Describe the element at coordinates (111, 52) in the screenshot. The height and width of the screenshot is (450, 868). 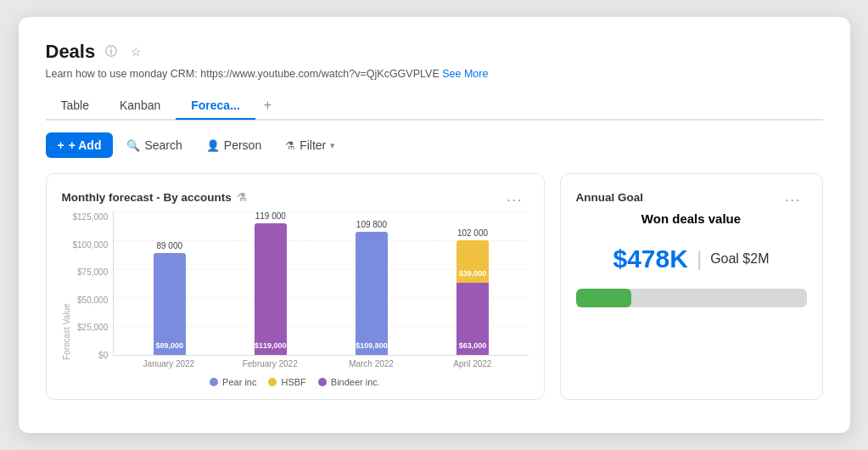
I see `info-icon-button: ⓘ` at that location.